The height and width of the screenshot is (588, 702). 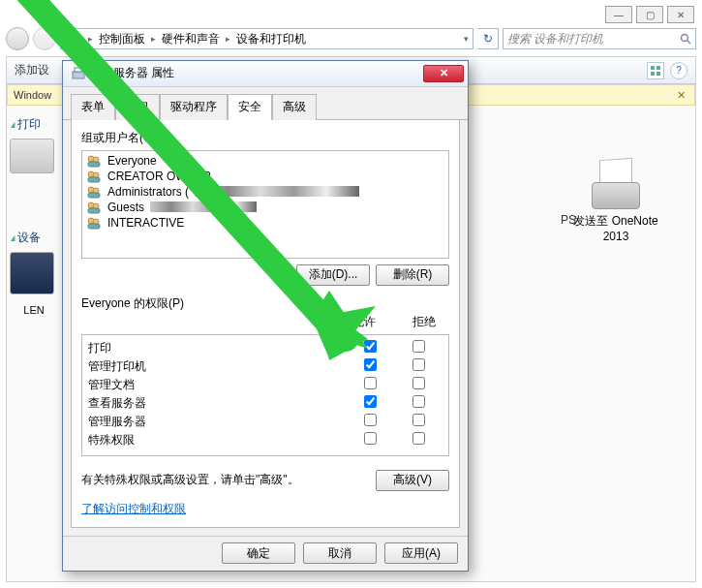 I want to click on breadcrumb-item: 硬件和声音, so click(x=191, y=39).